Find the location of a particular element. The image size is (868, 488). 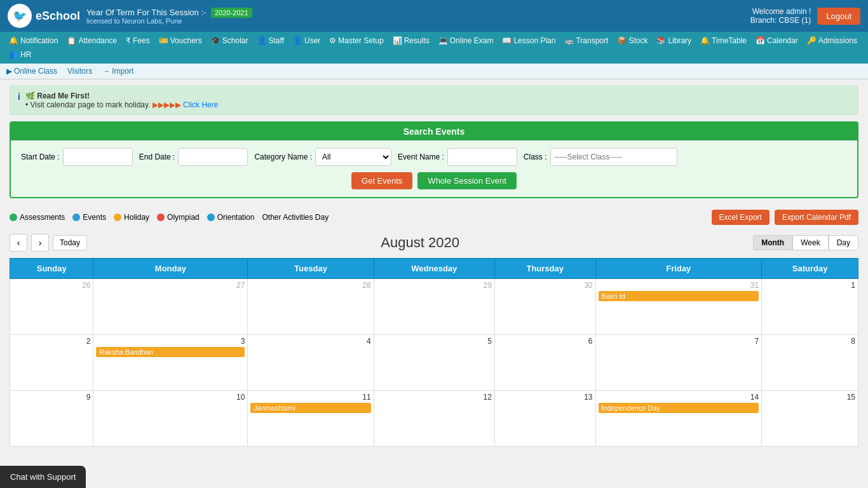

nav-stock: 📦 Stock is located at coordinates (632, 41).